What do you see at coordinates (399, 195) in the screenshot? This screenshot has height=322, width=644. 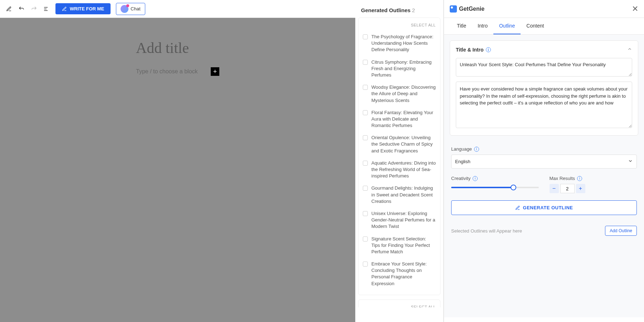 I see `outline-item: Gourmand Delights: Indulging in Sweet an…` at bounding box center [399, 195].